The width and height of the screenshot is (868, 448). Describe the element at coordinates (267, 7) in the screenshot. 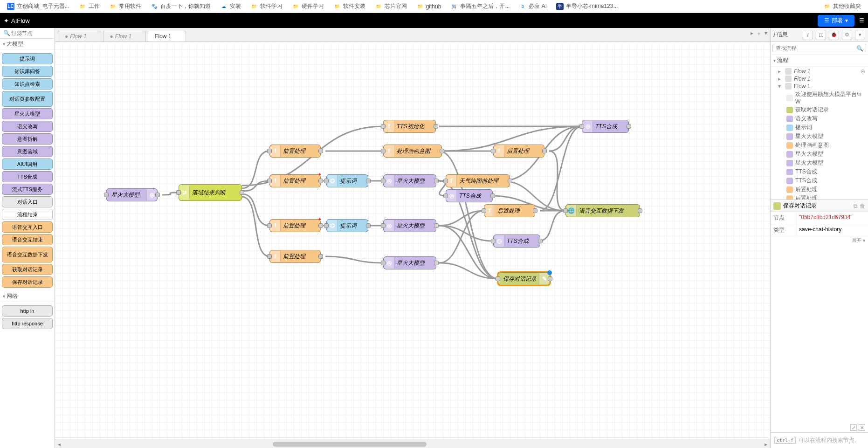

I see `bookmark-item: 📁软件学习` at that location.